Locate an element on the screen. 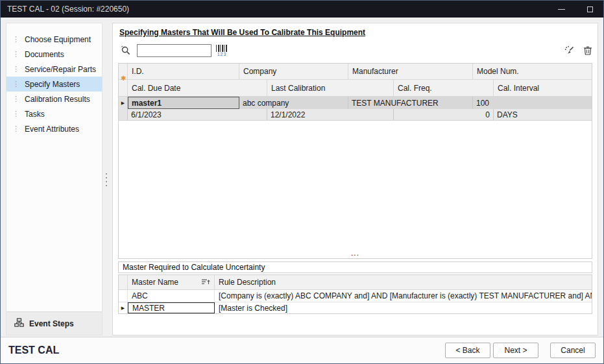 The height and width of the screenshot is (364, 604). page-title: Specifying Masters That Will Be Used To … is located at coordinates (356, 34).